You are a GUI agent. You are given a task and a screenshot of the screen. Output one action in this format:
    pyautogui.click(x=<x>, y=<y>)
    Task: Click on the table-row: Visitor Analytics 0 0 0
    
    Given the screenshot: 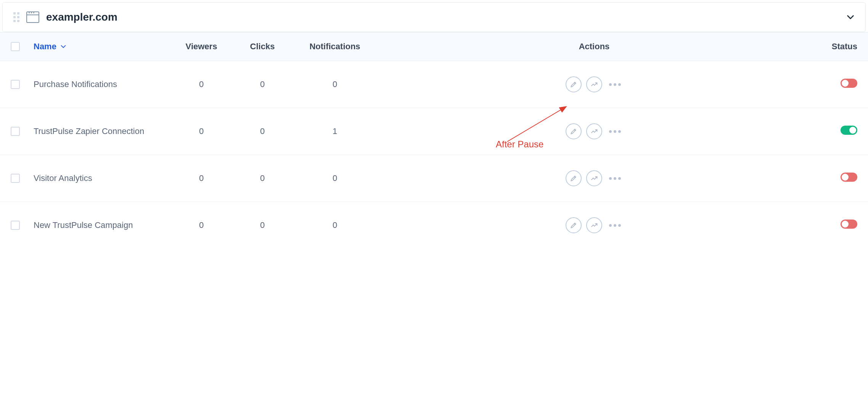 What is the action you would take?
    pyautogui.click(x=434, y=179)
    